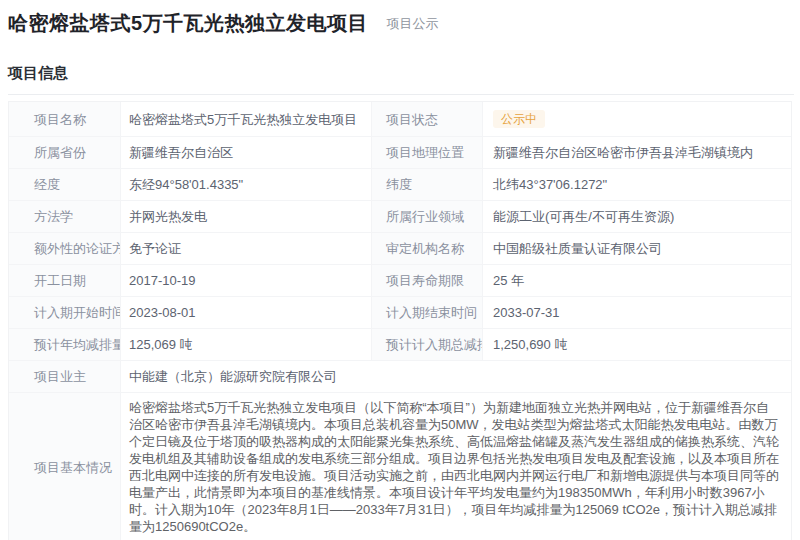 Image resolution: width=800 pixels, height=540 pixels. I want to click on field-label-additionality: 额外性的论证方式, so click(65, 249).